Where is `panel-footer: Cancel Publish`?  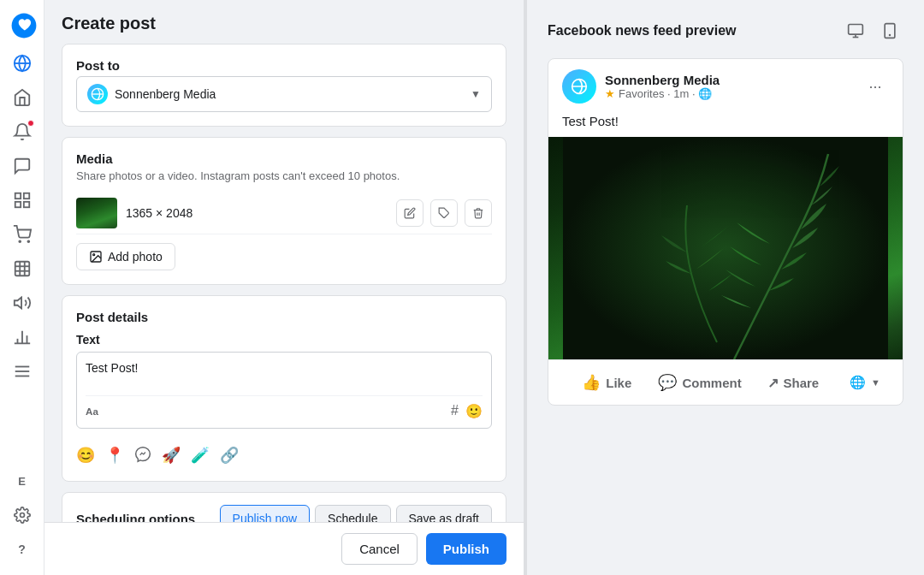 panel-footer: Cancel Publish is located at coordinates (284, 548).